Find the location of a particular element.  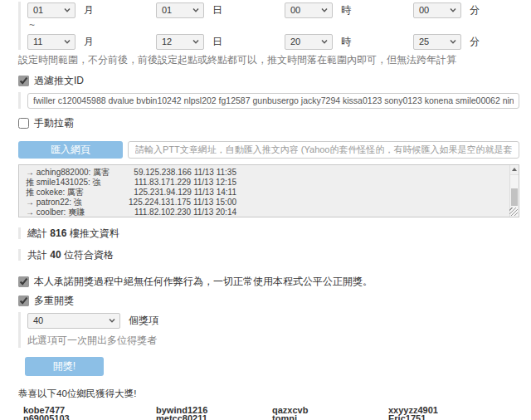

from-day-group: 01 日 is located at coordinates (221, 10).